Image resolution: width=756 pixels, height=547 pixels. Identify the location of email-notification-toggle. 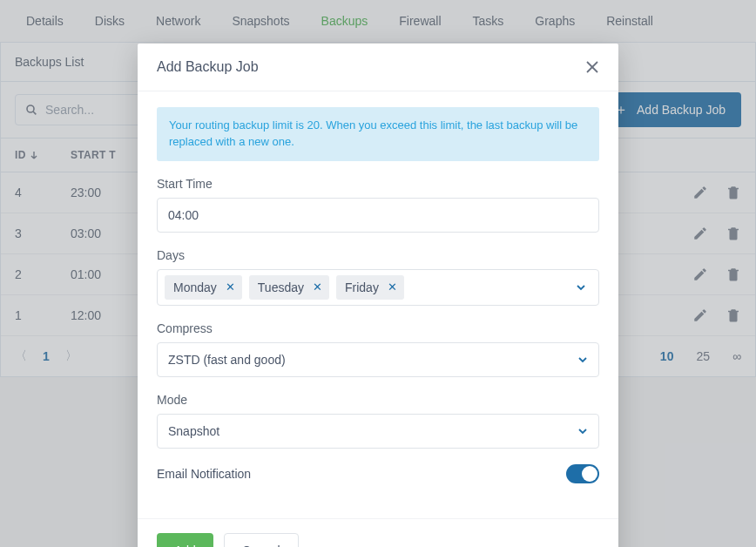
(583, 474).